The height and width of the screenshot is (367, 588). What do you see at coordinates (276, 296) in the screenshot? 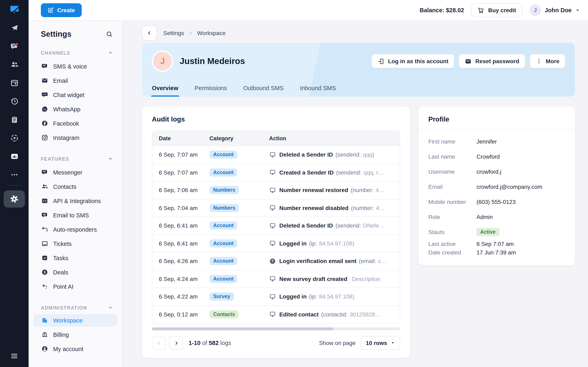
I see `table-row: 6 Sep, 4:22 am Survey Logged in (ip: 84.…` at bounding box center [276, 296].